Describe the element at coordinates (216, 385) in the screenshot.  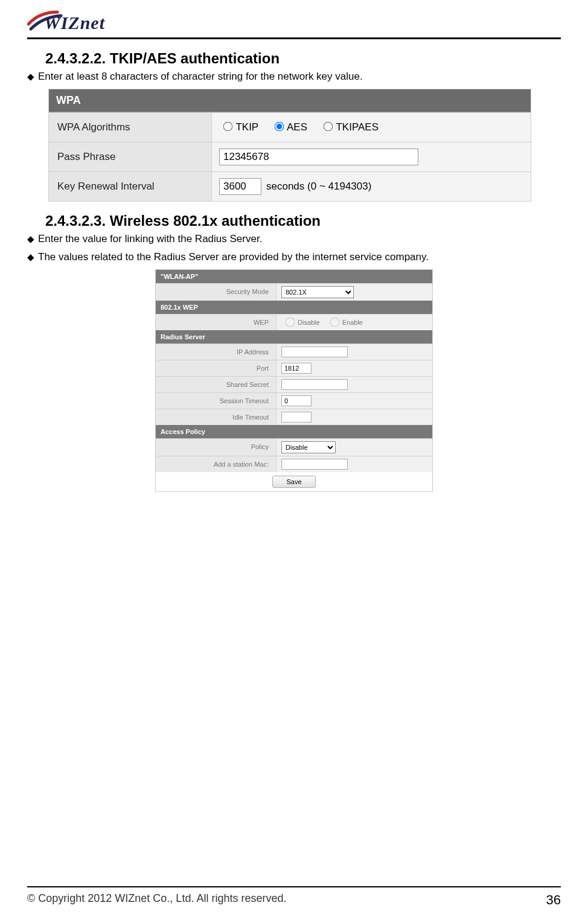
I see `secret-label: Shared Secret` at that location.